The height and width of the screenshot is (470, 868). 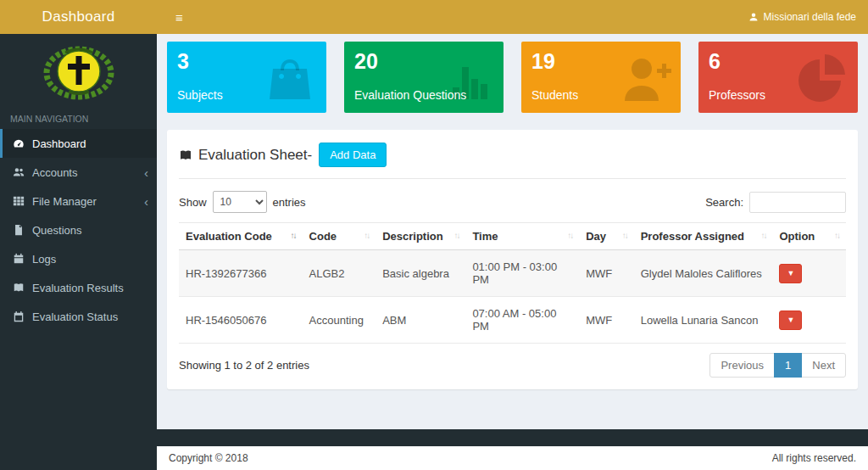 I want to click on sidebar-item-label: Evaluation Status, so click(x=75, y=317).